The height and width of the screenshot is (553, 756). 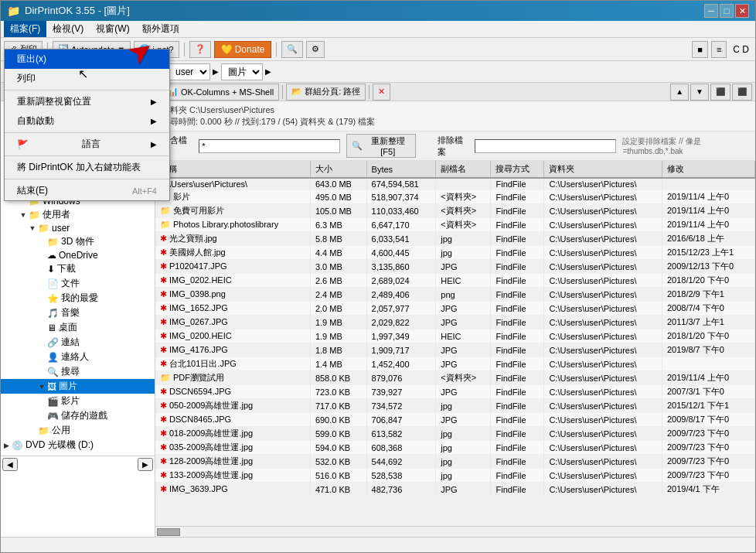 What do you see at coordinates (455, 267) in the screenshot?
I see `table-row: ✱P1020417.JPG3.0 MB3,135,860JPGFindFileC…` at bounding box center [455, 267].